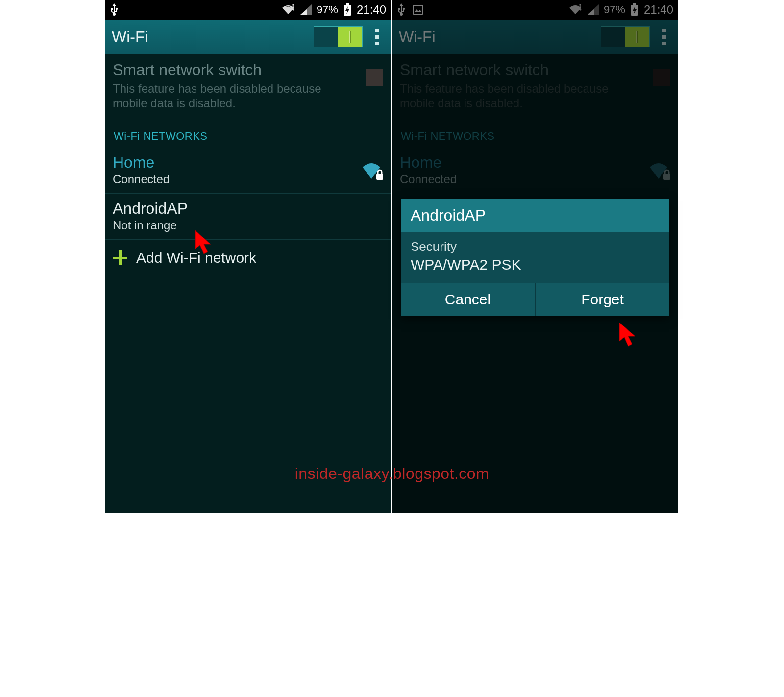 This screenshot has height=697, width=784. What do you see at coordinates (248, 217) in the screenshot?
I see `network-row-androidap: AndroidAP Not in range` at bounding box center [248, 217].